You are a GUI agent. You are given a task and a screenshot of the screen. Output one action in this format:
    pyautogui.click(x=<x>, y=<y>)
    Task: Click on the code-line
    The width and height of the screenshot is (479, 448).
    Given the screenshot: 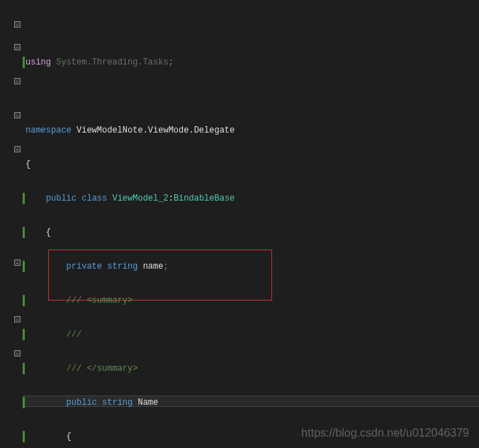 What is the action you would take?
    pyautogui.click(x=251, y=96)
    